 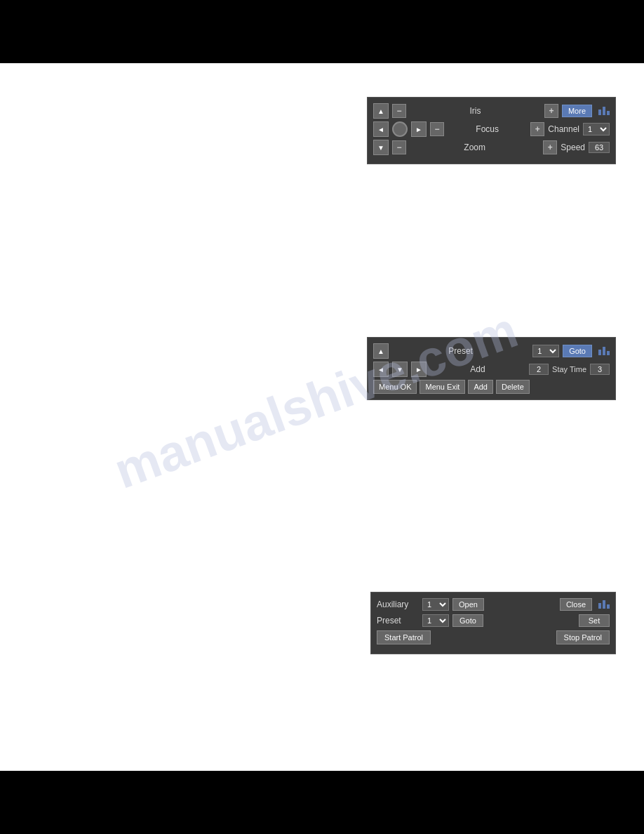 What do you see at coordinates (436, 621) in the screenshot?
I see `panel3-preset-select: 1 2 3` at bounding box center [436, 621].